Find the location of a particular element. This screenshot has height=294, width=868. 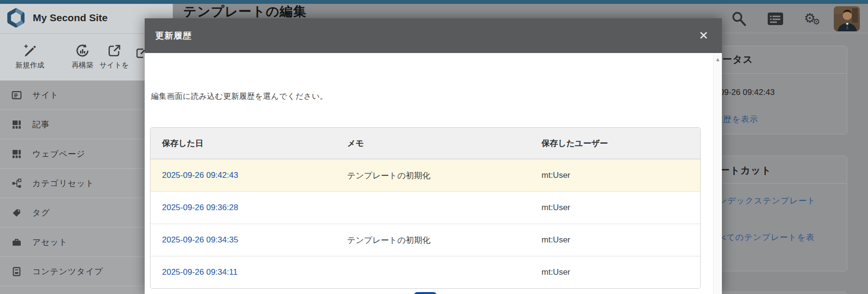

category-set-icon is located at coordinates (16, 183).